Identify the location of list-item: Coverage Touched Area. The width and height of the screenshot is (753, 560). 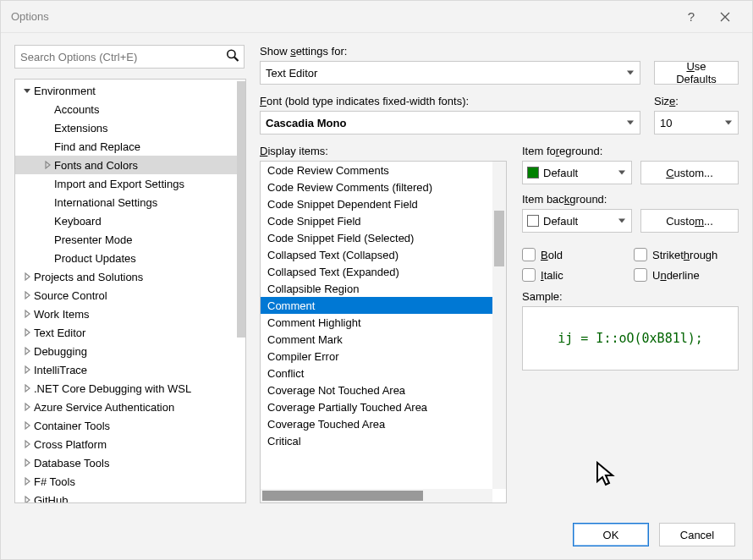
(383, 424).